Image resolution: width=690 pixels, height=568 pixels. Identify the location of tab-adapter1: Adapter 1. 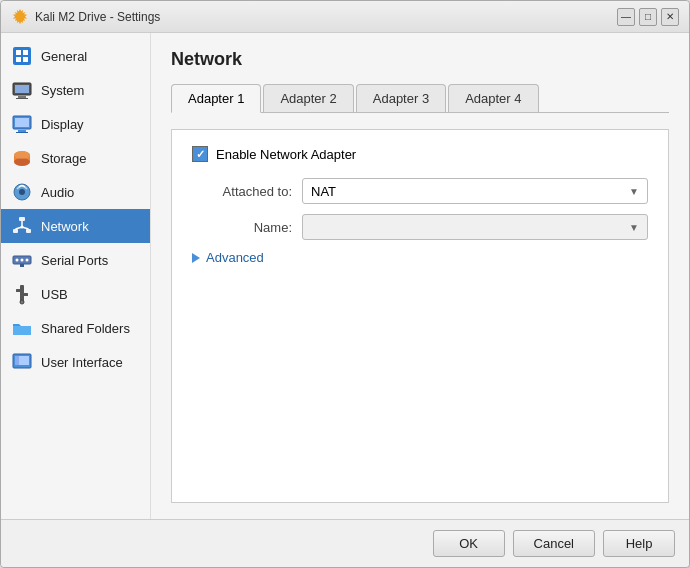
(216, 98).